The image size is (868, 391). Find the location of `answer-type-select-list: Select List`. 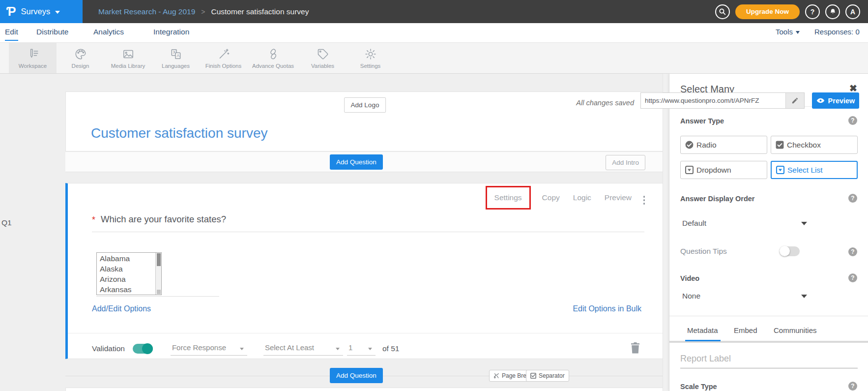

answer-type-select-list: Select List is located at coordinates (814, 170).